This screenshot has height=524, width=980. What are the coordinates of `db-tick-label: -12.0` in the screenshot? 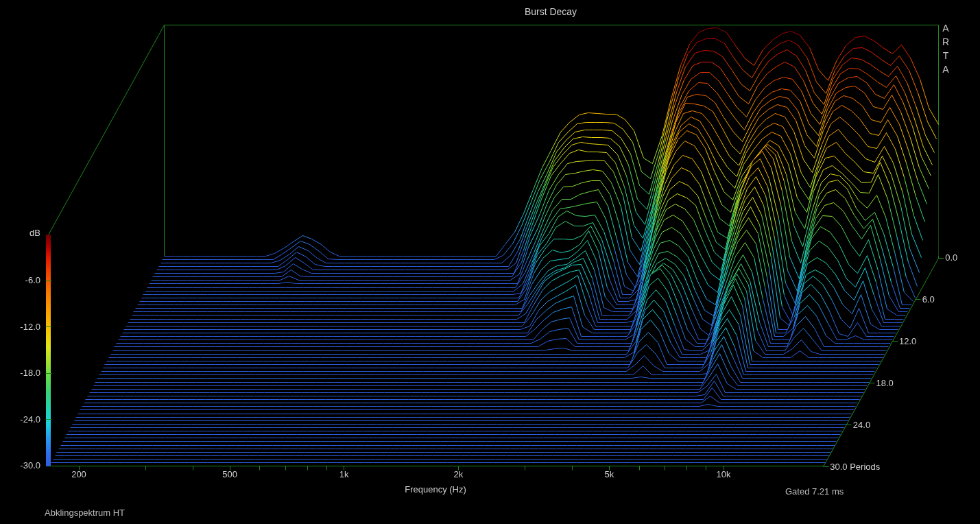 It's located at (21, 326).